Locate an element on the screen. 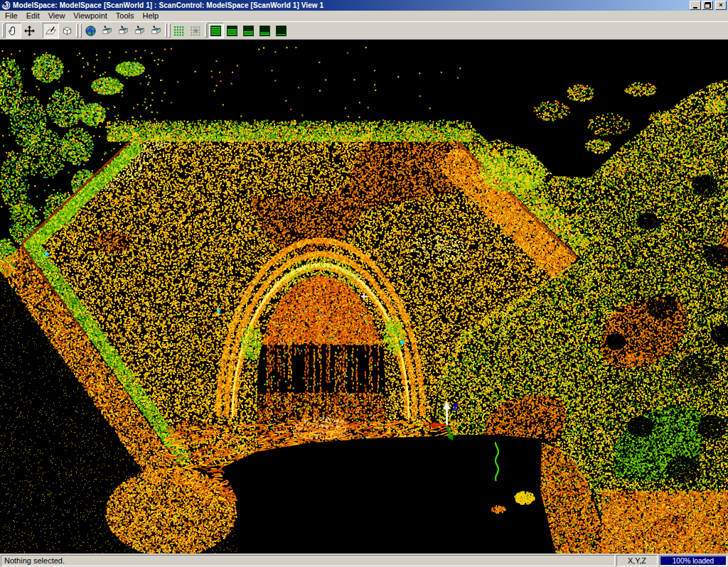 Image resolution: width=728 pixels, height=567 pixels. pan-tool-button is located at coordinates (13, 31).